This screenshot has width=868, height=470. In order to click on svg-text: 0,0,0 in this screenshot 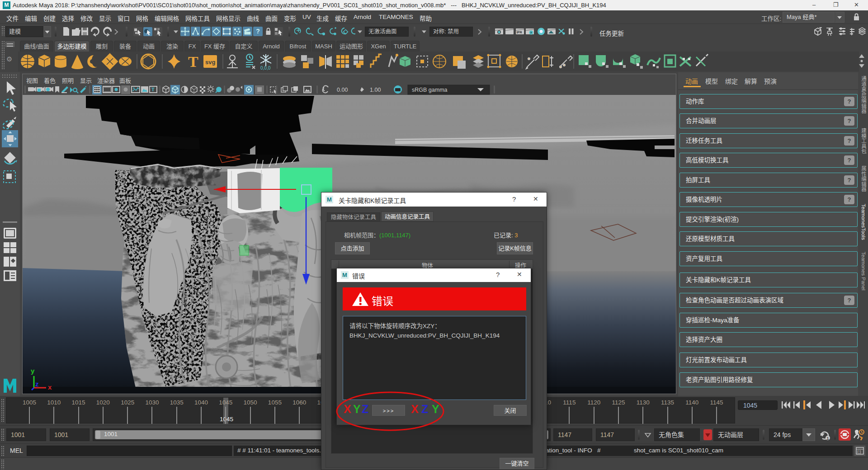, I will do `click(266, 68)`.